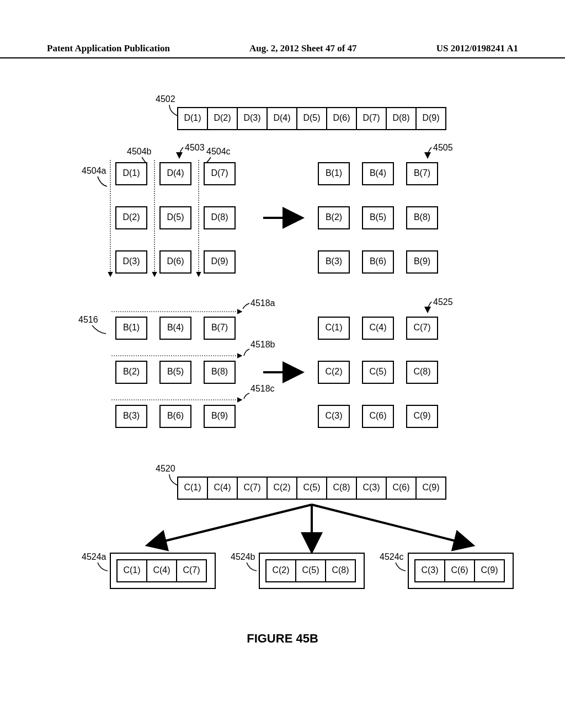 The height and width of the screenshot is (728, 565). I want to click on grid-d: D(1) D(4) D(7) D(2) D(5) D(8) D(3) D(6) …, so click(175, 218).